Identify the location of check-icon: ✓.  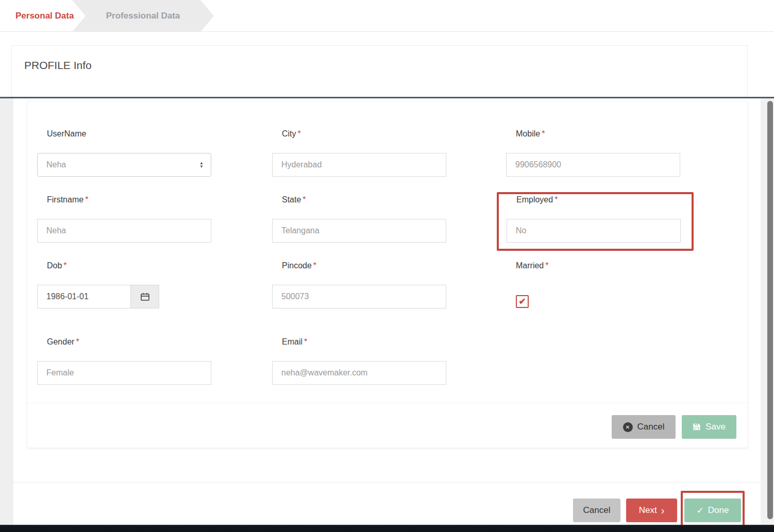
(700, 511).